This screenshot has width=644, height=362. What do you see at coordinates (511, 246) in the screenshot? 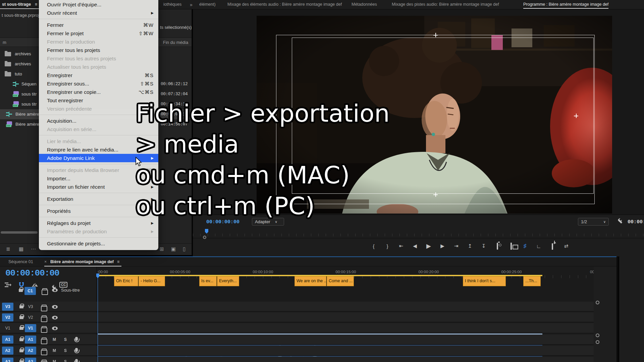
I see `comparison-view-icon` at bounding box center [511, 246].